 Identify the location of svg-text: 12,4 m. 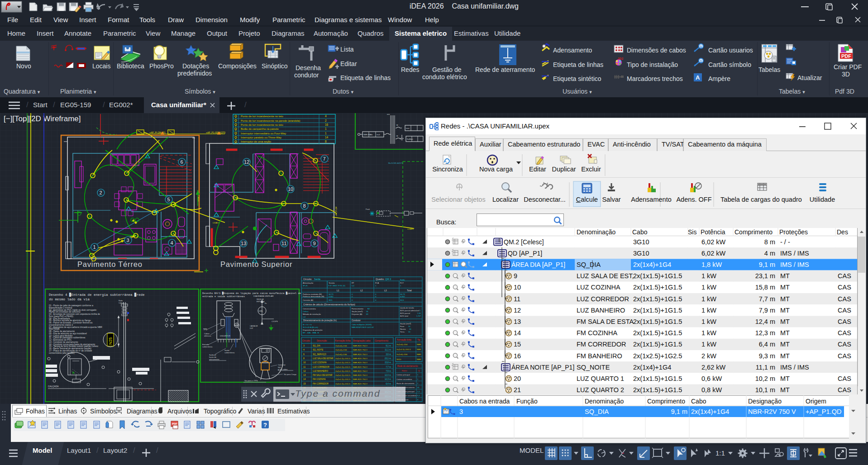
(765, 322).